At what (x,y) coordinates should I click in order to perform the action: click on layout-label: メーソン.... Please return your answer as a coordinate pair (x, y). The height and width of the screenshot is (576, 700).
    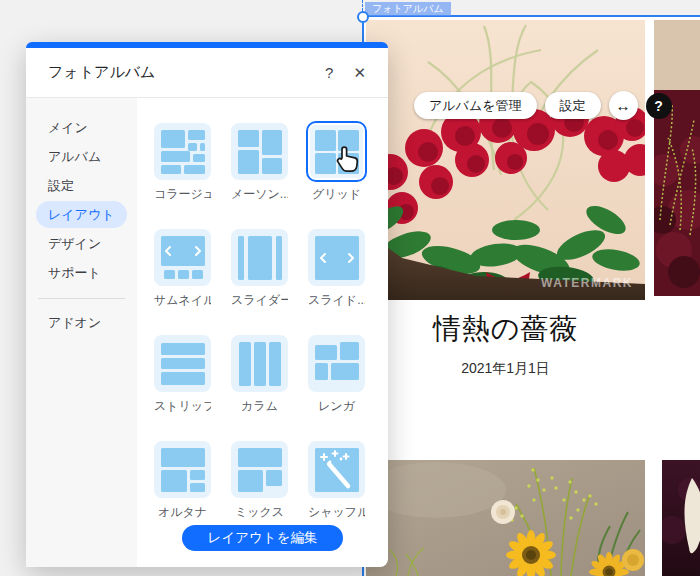
    Looking at the image, I should click on (260, 194).